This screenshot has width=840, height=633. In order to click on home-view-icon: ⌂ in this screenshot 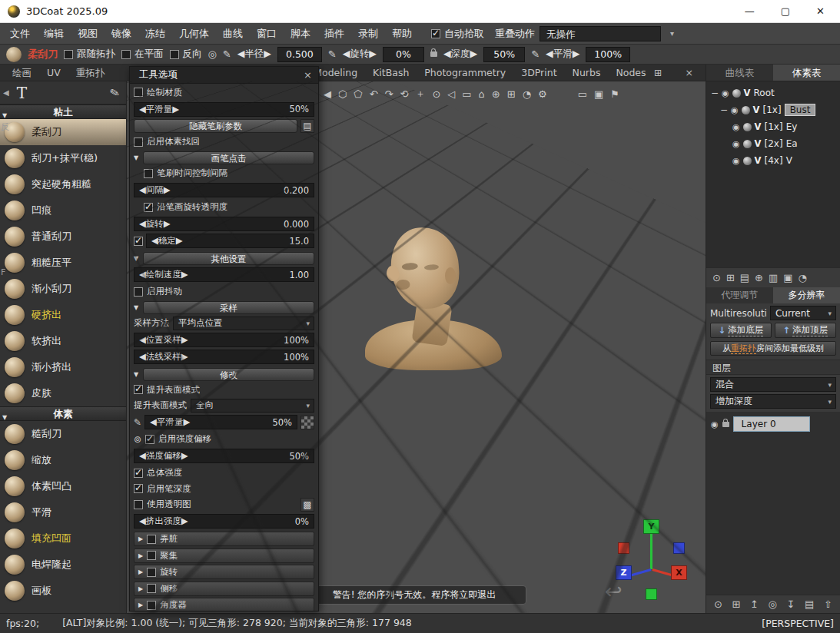, I will do `click(482, 94)`.